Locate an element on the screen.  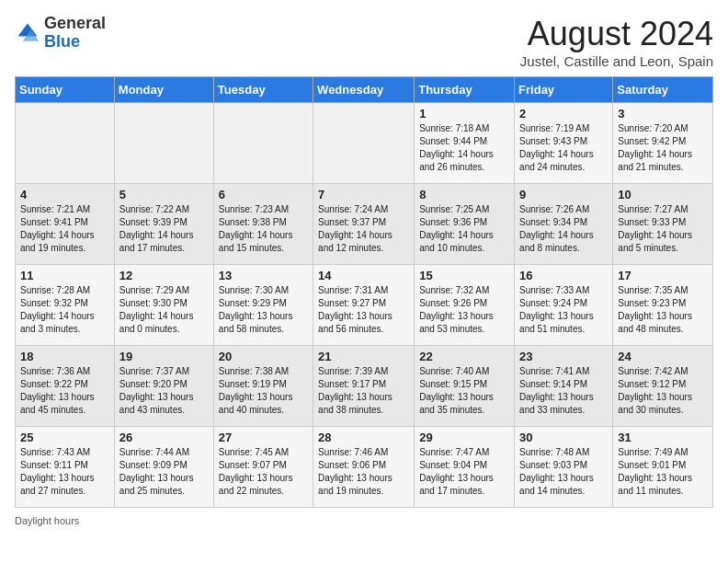
day-number: 30 is located at coordinates (563, 438).